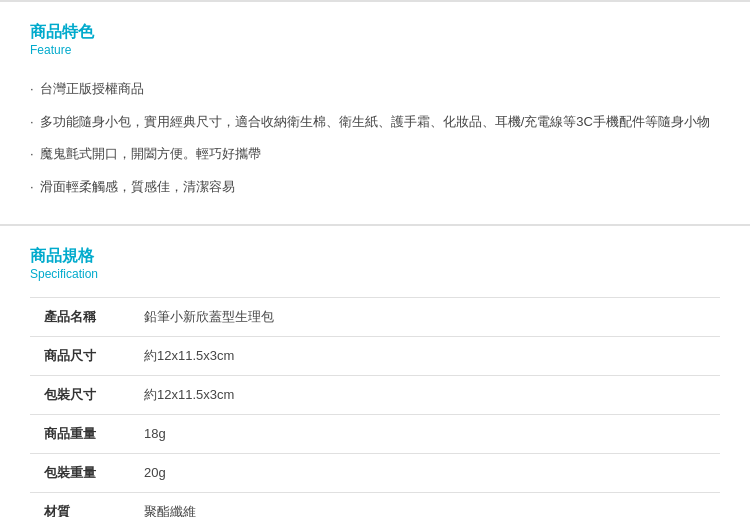 The width and height of the screenshot is (750, 517). Describe the element at coordinates (425, 434) in the screenshot. I see `spec-value: 18g` at that location.